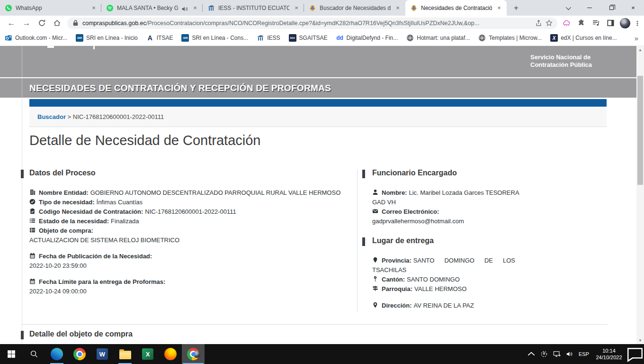 This screenshot has height=364, width=644. I want to click on bookmark-itsae: A ITSAE, so click(160, 38).